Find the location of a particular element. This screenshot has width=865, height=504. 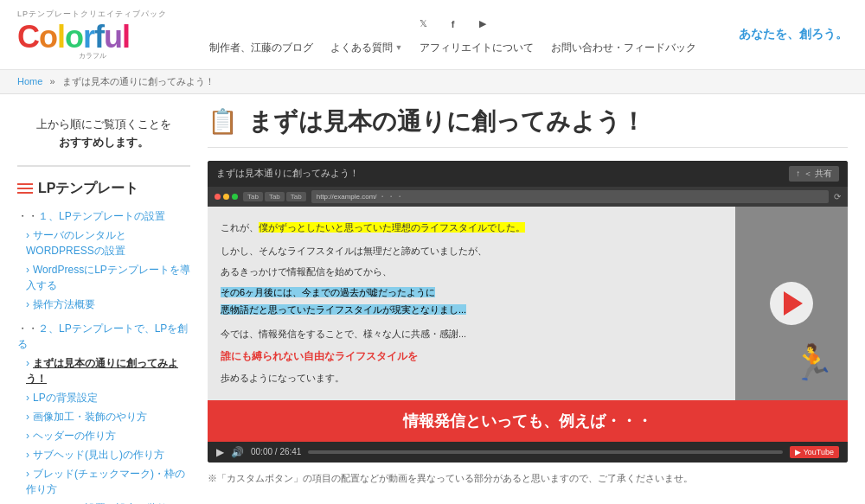

nav-blog: 制作者、江藤のブログ is located at coordinates (261, 48).